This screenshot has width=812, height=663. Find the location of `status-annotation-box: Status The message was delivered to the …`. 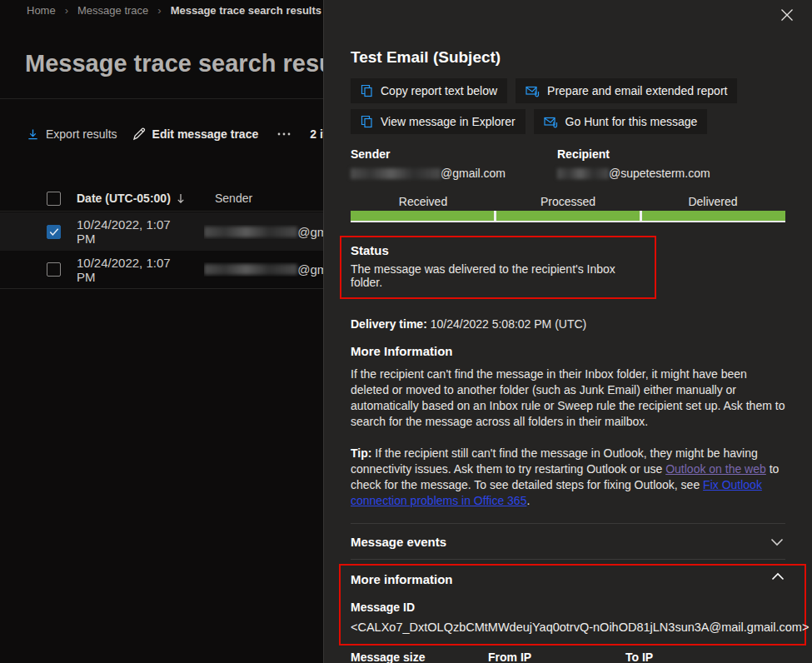

status-annotation-box: Status The message was delivered to the … is located at coordinates (498, 267).